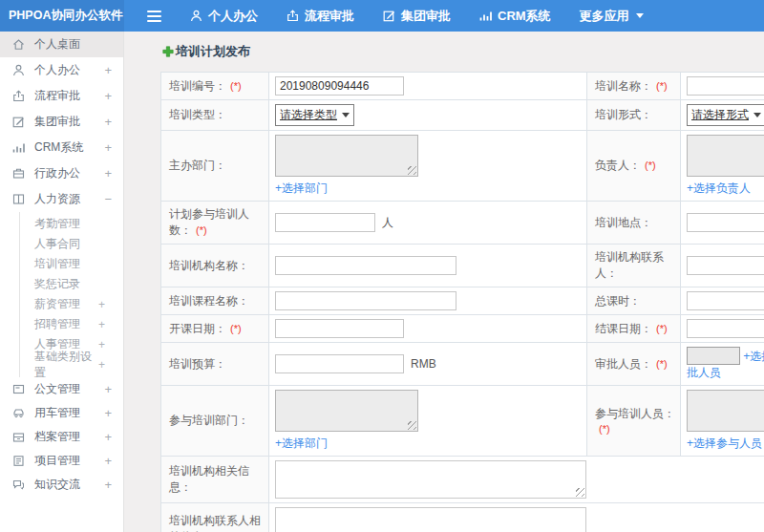 The image size is (764, 532). I want to click on sidebar-item-label: 个人桌面, so click(57, 44).